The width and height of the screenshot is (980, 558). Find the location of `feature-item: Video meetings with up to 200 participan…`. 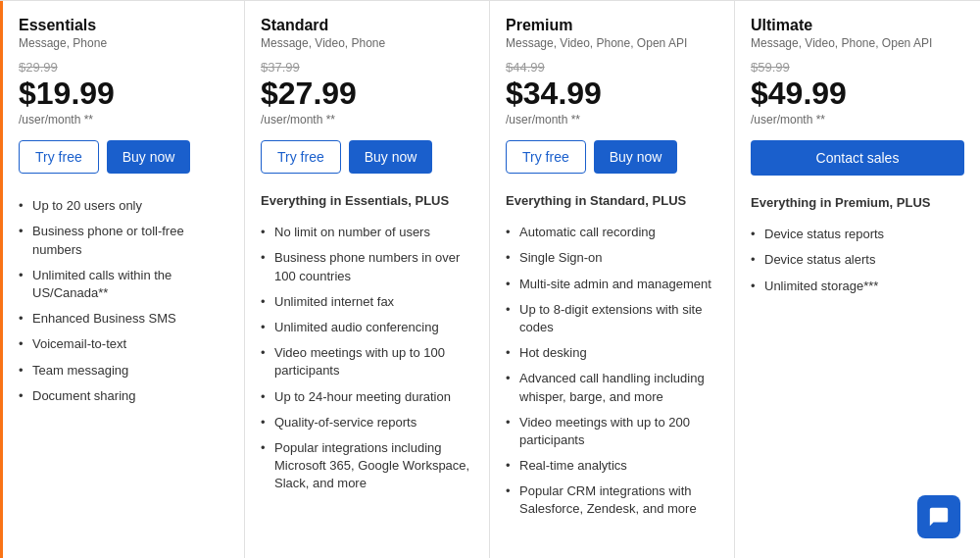

feature-item: Video meetings with up to 200 participan… is located at coordinates (612, 431).